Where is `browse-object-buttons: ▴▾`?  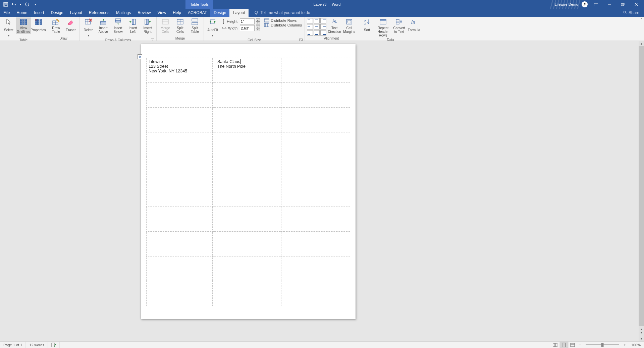 browse-object-buttons: ▴▾ is located at coordinates (641, 331).